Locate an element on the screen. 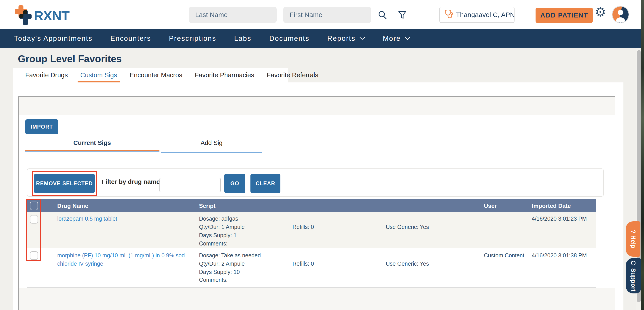 This screenshot has height=310, width=644. nav-more: More is located at coordinates (396, 39).